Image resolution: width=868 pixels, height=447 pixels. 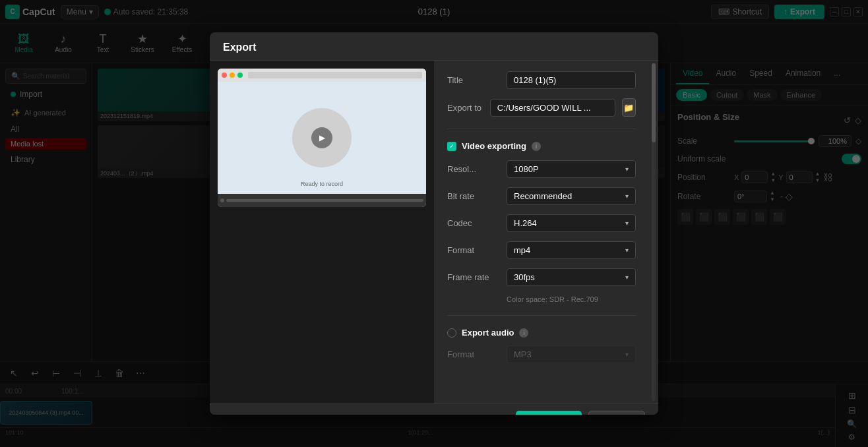 I want to click on audio-format-value: MP3, so click(x=522, y=355).